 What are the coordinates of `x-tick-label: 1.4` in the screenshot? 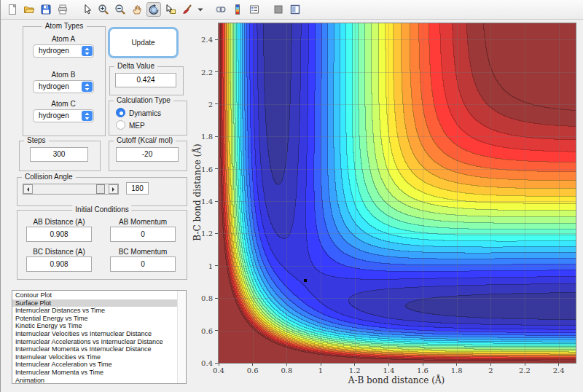 It's located at (388, 370).